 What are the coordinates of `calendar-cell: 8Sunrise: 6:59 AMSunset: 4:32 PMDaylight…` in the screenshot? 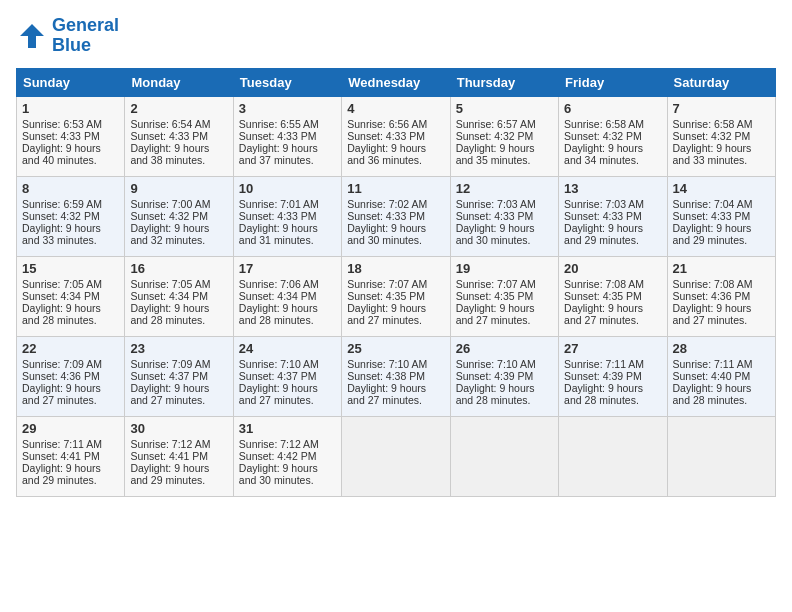 It's located at (71, 216).